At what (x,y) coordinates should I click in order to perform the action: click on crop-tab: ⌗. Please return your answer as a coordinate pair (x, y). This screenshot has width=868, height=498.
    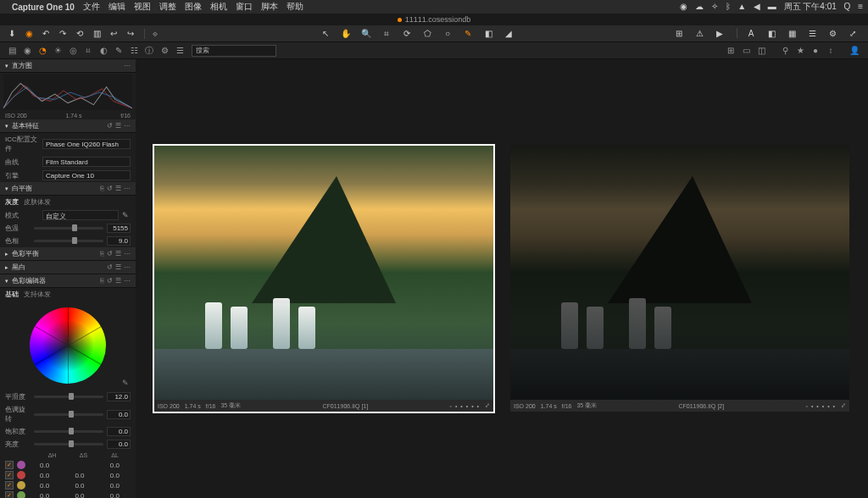
    Looking at the image, I should click on (88, 51).